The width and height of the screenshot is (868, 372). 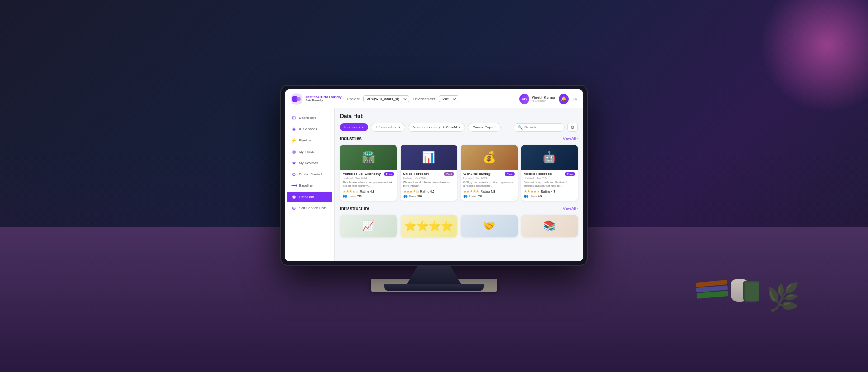 I want to click on sidebar-item-dashboard: ⊞ Dashboard, so click(x=309, y=118).